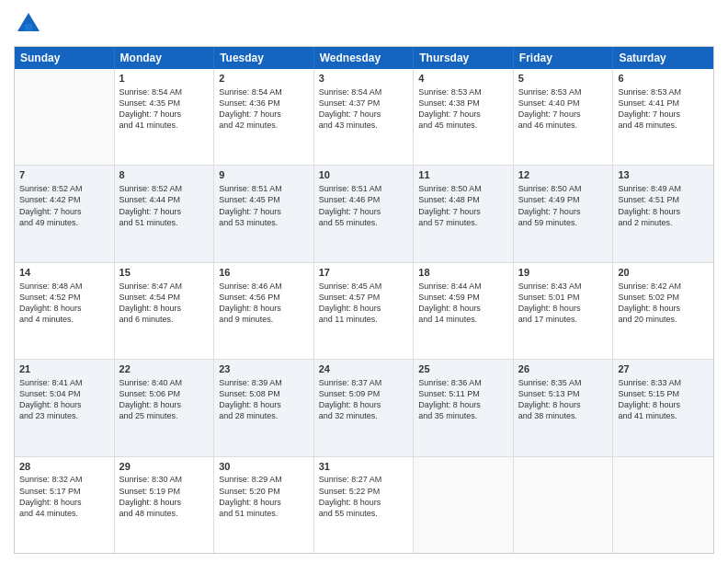  Describe the element at coordinates (664, 175) in the screenshot. I see `day-number: 13` at that location.